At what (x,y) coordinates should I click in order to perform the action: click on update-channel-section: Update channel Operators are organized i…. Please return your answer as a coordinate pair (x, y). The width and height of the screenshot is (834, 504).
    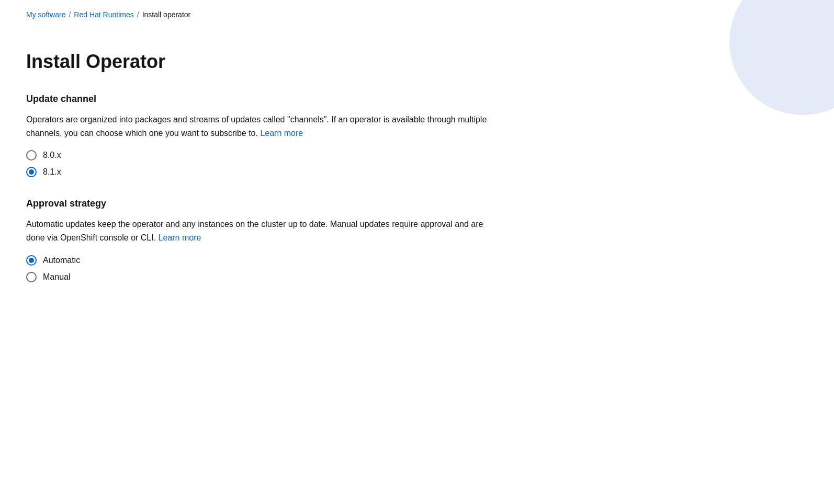
    Looking at the image, I should click on (262, 135).